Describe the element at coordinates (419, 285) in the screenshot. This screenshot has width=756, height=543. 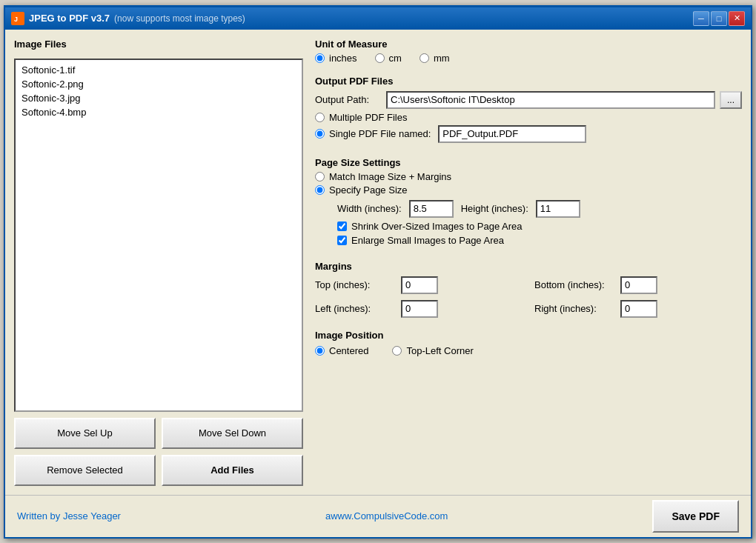
I see `top-margin-row: Top (inches):` at that location.